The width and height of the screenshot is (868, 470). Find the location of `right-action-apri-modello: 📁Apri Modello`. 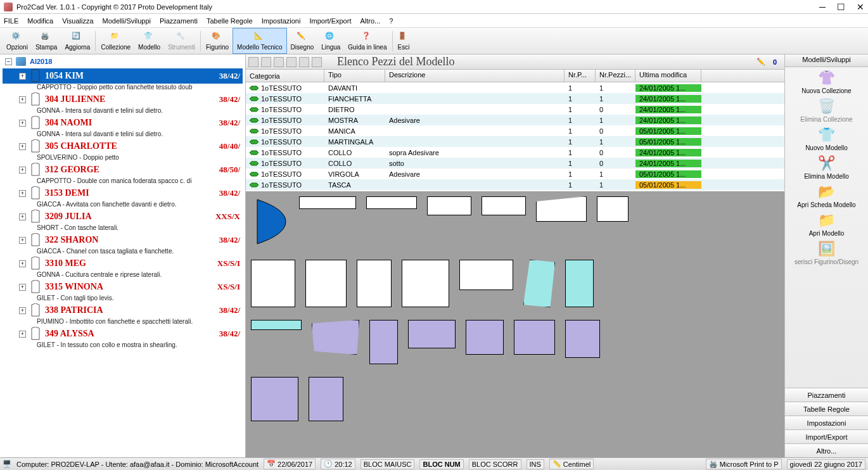

right-action-apri-modello: 📁Apri Modello is located at coordinates (826, 224).